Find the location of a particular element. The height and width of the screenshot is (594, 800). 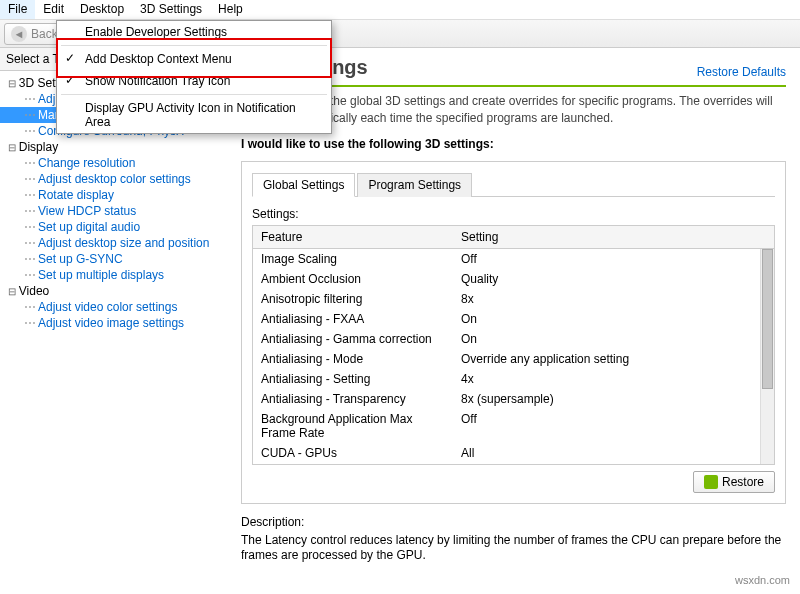

tab-program: Program Settings is located at coordinates (414, 185).